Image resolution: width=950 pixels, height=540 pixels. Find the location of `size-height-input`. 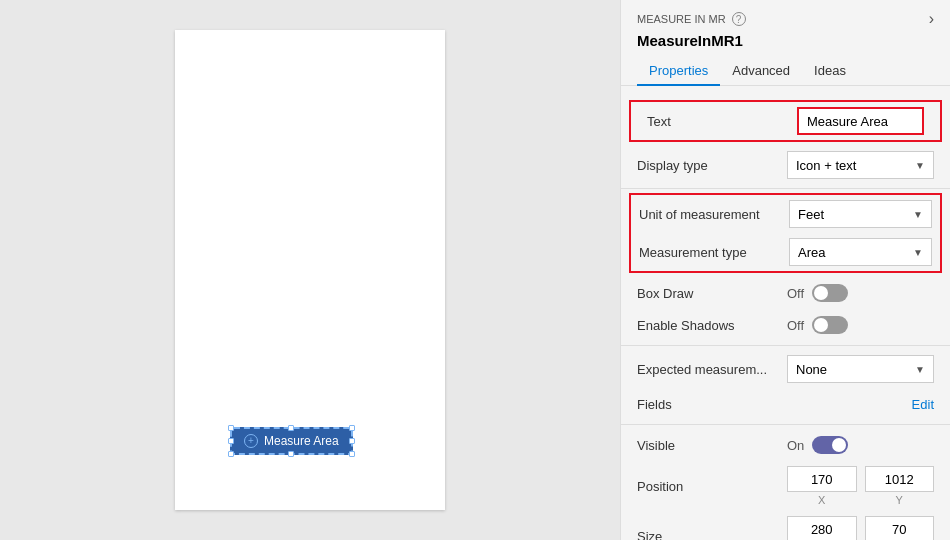

size-height-input is located at coordinates (900, 528).